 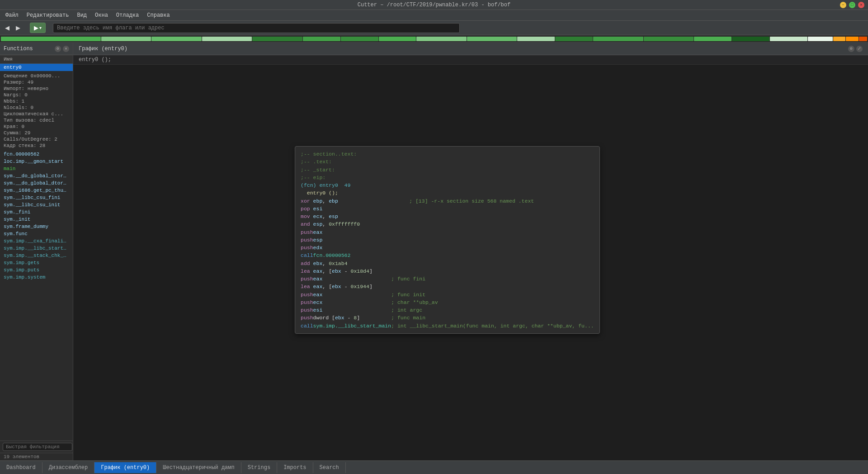 What do you see at coordinates (36, 457) in the screenshot?
I see `element-count: 19 элементов` at bounding box center [36, 457].